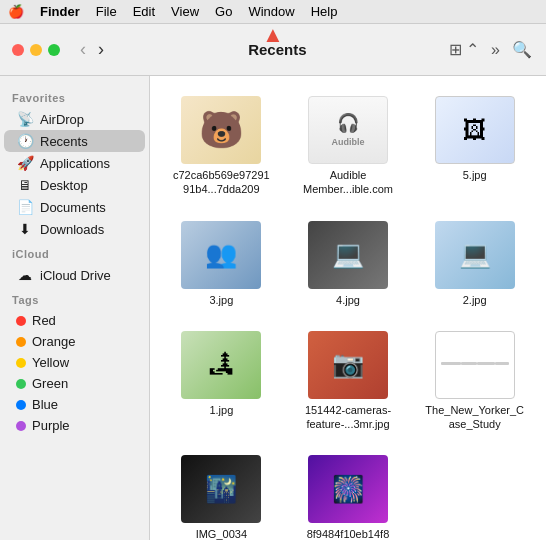  What do you see at coordinates (74, 404) in the screenshot?
I see `sidebar-item-tag-blue: Blue` at bounding box center [74, 404].